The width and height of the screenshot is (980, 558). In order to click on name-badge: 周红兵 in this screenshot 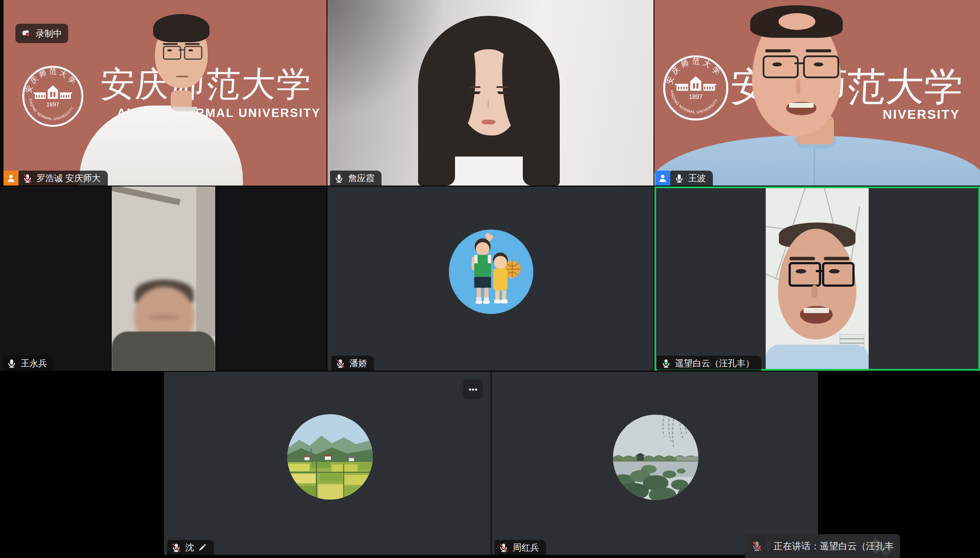, I will do `click(520, 547)`.